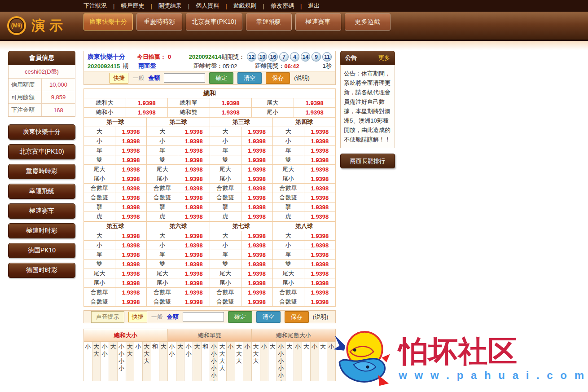  I want to click on top-nav-item-2: 帳戶歷史, so click(132, 6).